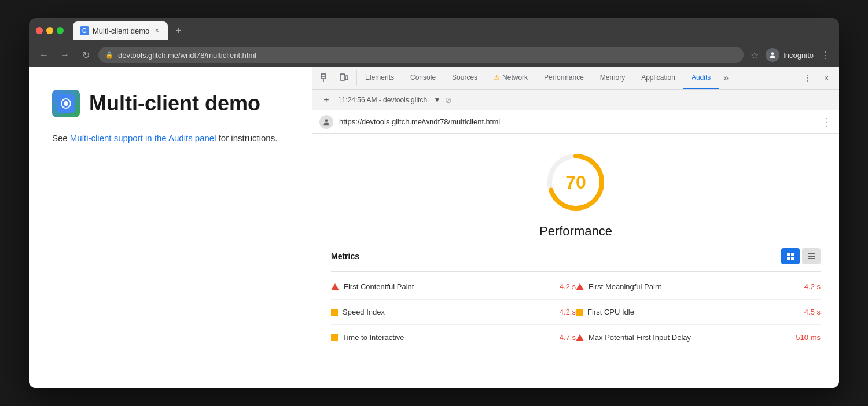 This screenshot has width=868, height=406. Describe the element at coordinates (86, 55) in the screenshot. I see `reload-button: ↻` at that location.